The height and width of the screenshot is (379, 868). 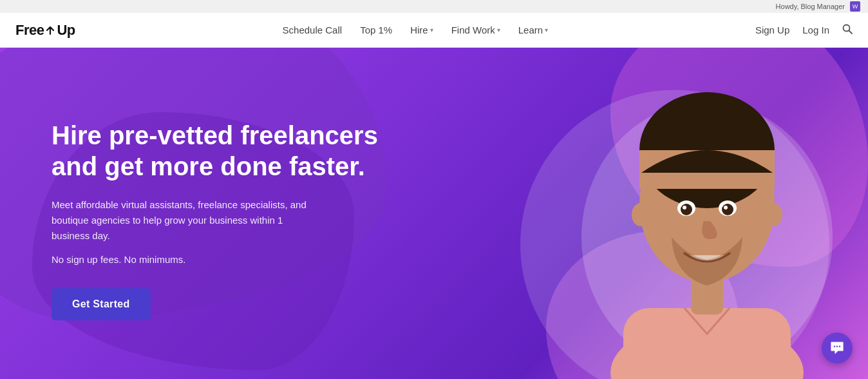 I want to click on nav-find-work: Find Work ▾, so click(x=476, y=30).